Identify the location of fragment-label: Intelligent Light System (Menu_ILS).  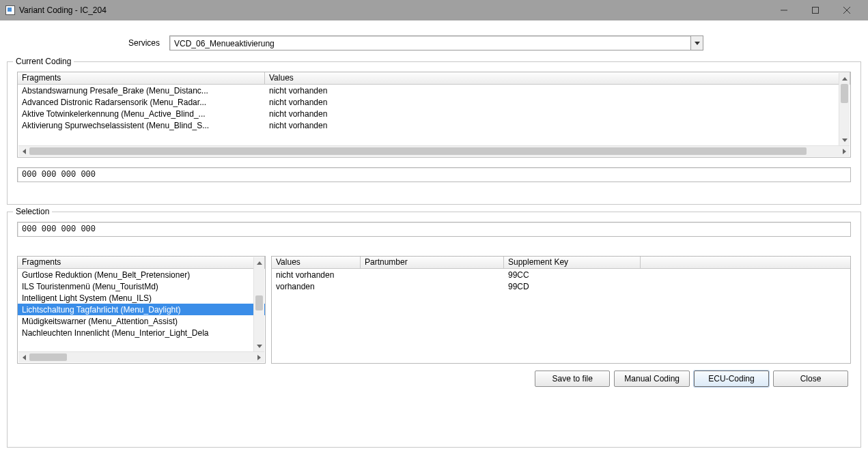
(141, 298).